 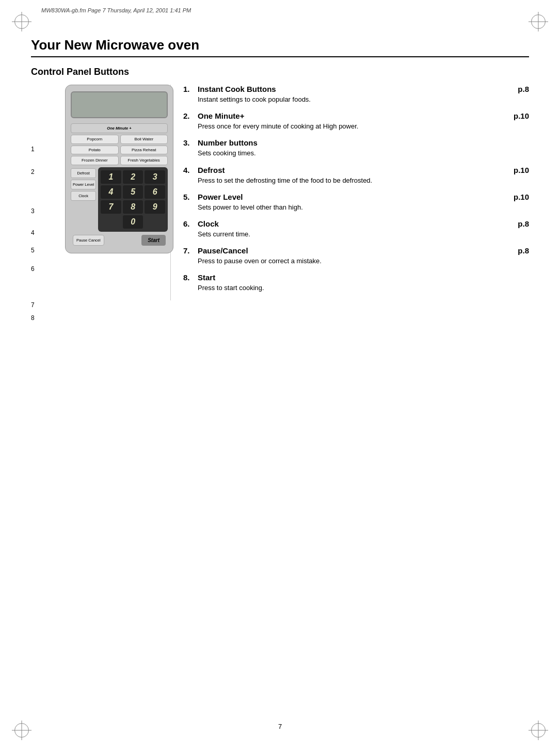 What do you see at coordinates (33, 250) in the screenshot?
I see `label-5: 5` at bounding box center [33, 250].